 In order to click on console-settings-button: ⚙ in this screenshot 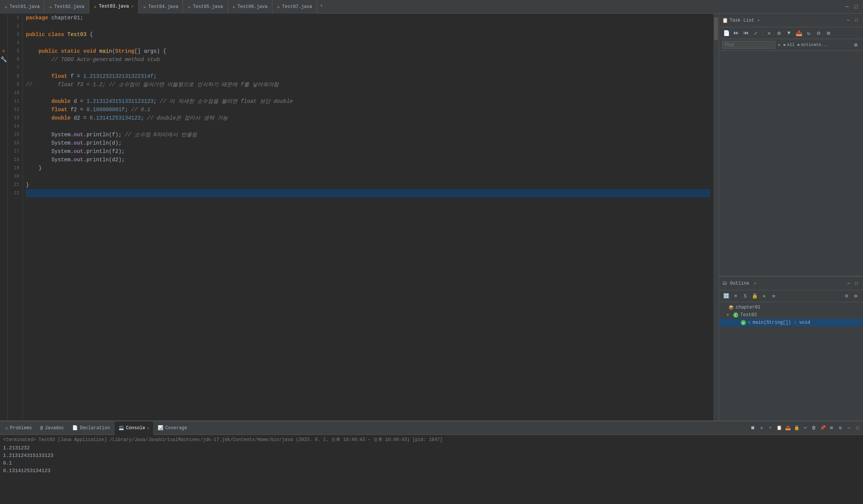, I will do `click(840, 428)`.